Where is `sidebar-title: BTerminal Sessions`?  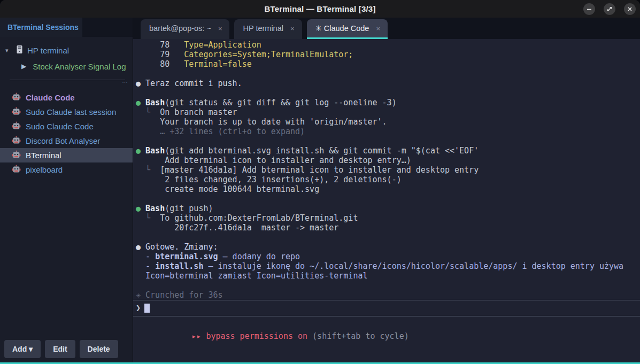
sidebar-title: BTerminal Sessions is located at coordinates (43, 27).